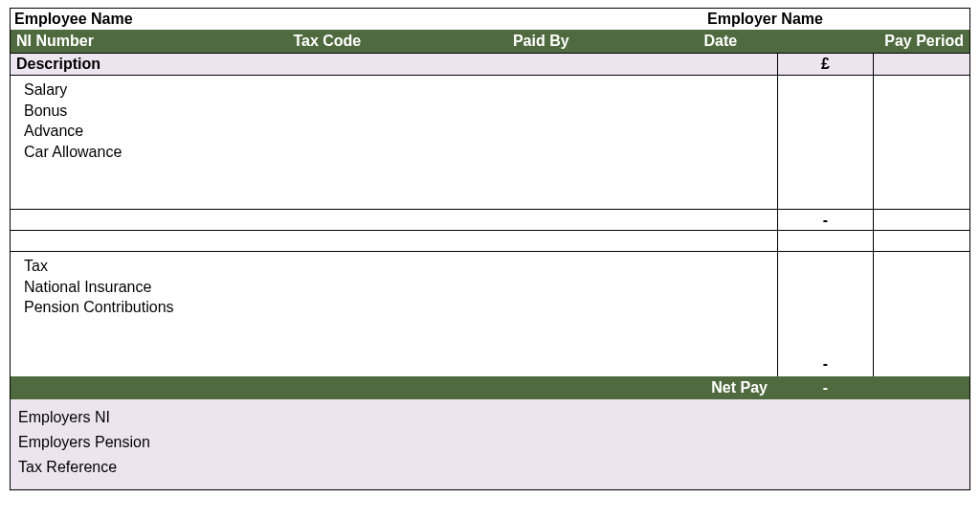 The image size is (980, 521). I want to click on footer-tax-reference: Tax Reference, so click(490, 467).